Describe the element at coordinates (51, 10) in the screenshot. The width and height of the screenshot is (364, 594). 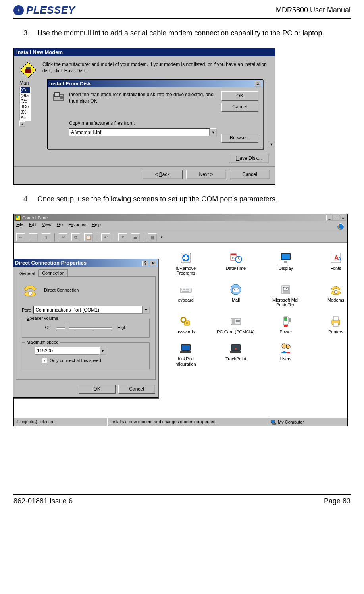
I see `brand-text: PLESSEY` at that location.